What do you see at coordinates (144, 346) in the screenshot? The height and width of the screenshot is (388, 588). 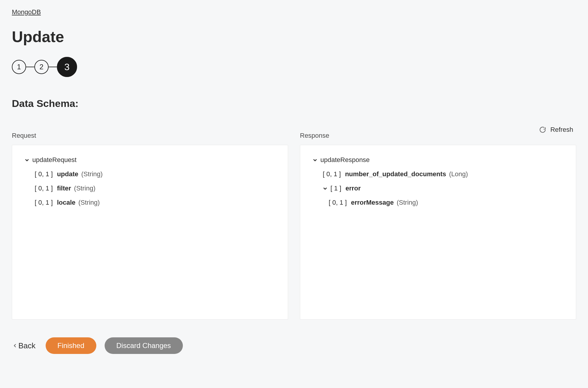 I see `discard-changes-button: Discard Changes` at bounding box center [144, 346].